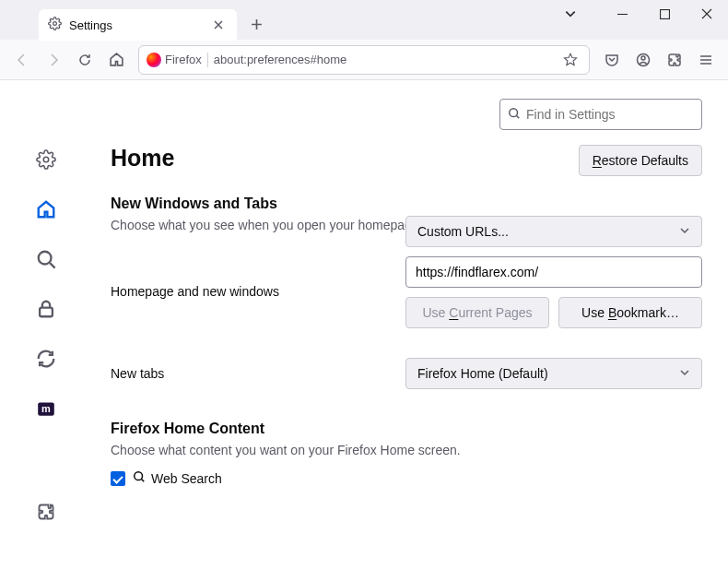 The height and width of the screenshot is (569, 728). I want to click on bookmark-star-button, so click(570, 60).